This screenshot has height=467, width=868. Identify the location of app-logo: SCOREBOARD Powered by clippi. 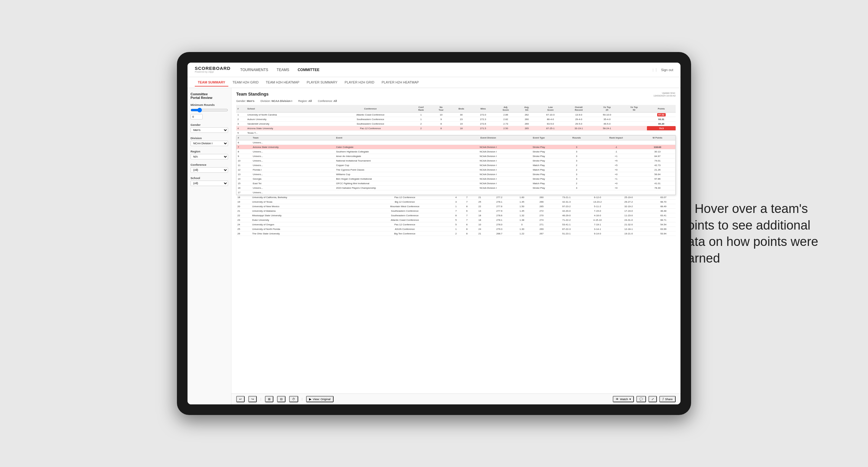
(213, 70).